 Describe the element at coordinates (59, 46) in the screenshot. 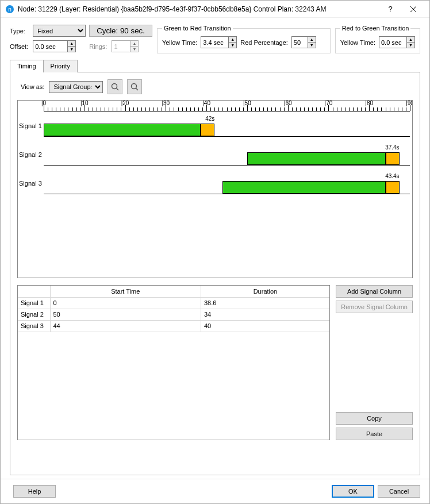

I see `offset-spinner: ▲▼` at that location.